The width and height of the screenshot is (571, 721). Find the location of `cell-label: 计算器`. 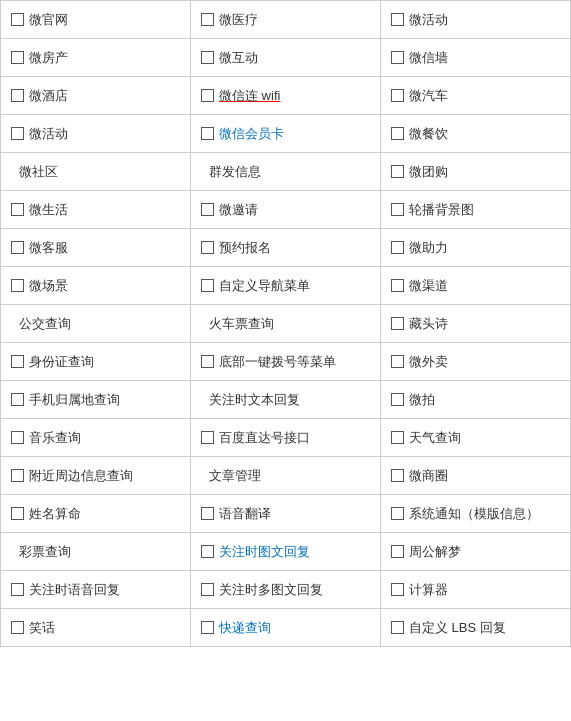

cell-label: 计算器 is located at coordinates (428, 590).